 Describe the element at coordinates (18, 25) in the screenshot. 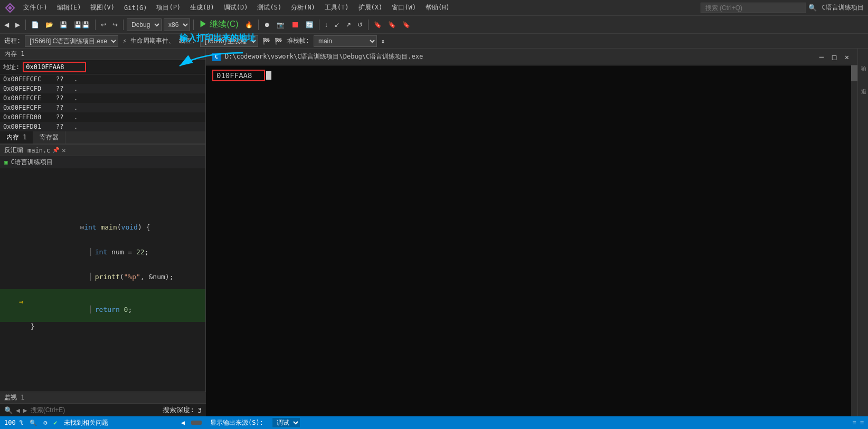

I see `forward-btn: ▶` at that location.